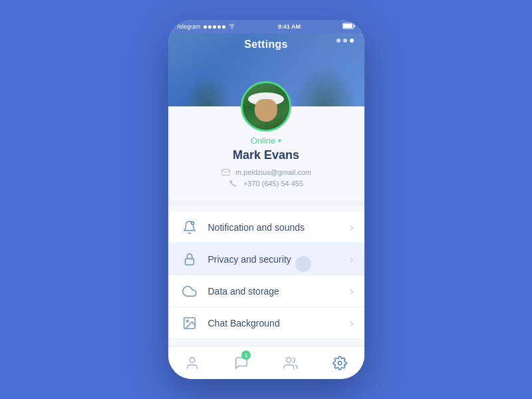 The width and height of the screenshot is (532, 399). What do you see at coordinates (266, 45) in the screenshot?
I see `page-title: Settings` at bounding box center [266, 45].